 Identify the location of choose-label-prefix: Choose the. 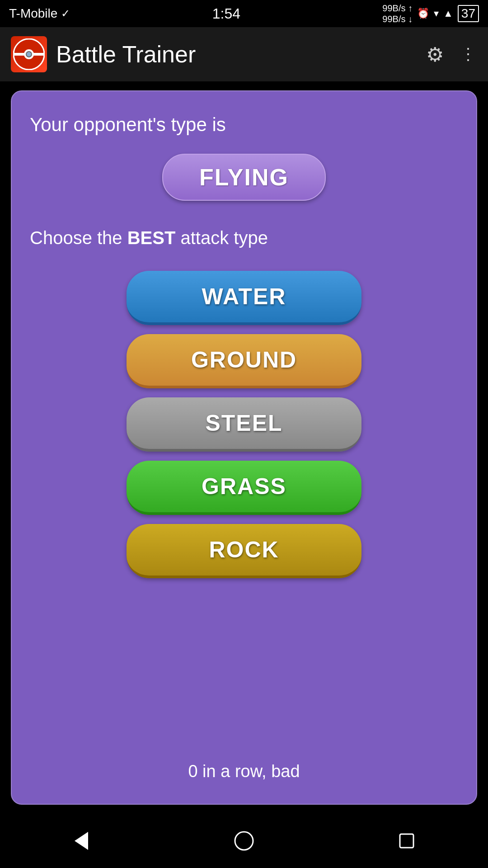
(79, 238).